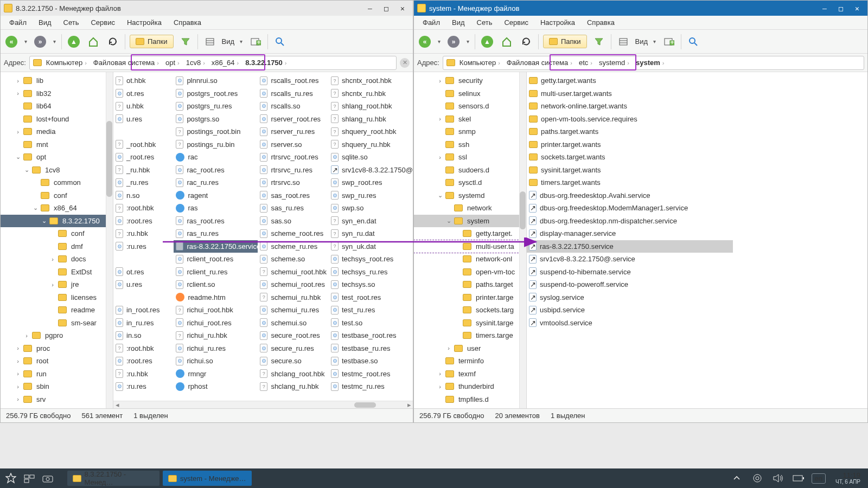 The width and height of the screenshot is (868, 488). What do you see at coordinates (470, 119) in the screenshot?
I see `tree-item: ›skel` at bounding box center [470, 119].